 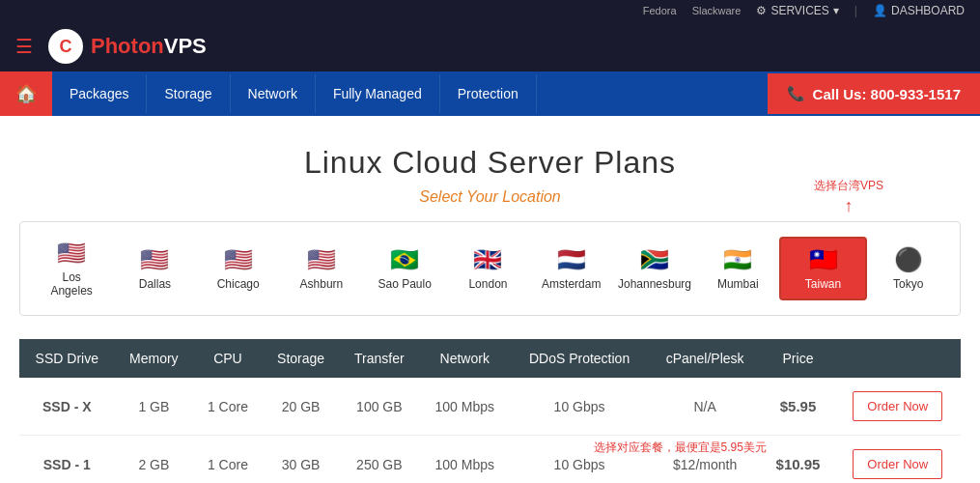 I want to click on flag-nl: 🇳🇱, so click(x=572, y=260).